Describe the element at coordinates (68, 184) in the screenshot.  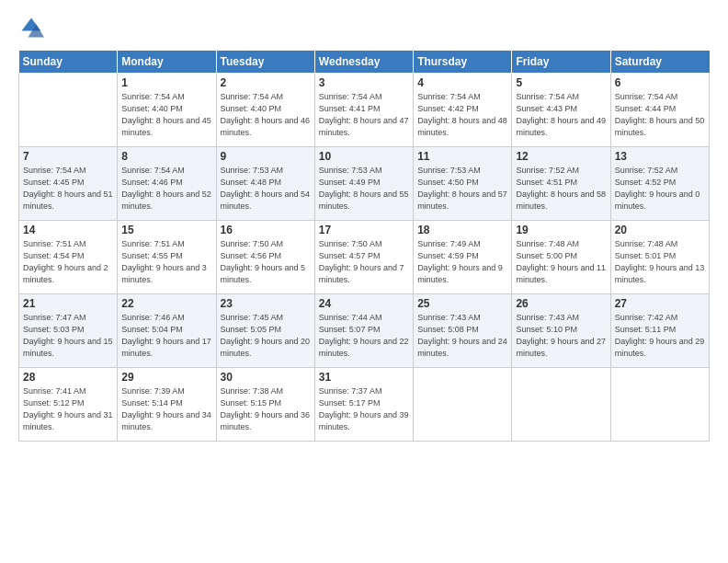
I see `day-cell: 7Sunrise: 7:54 AM Sunset: 4:45 PM Daylig…` at that location.